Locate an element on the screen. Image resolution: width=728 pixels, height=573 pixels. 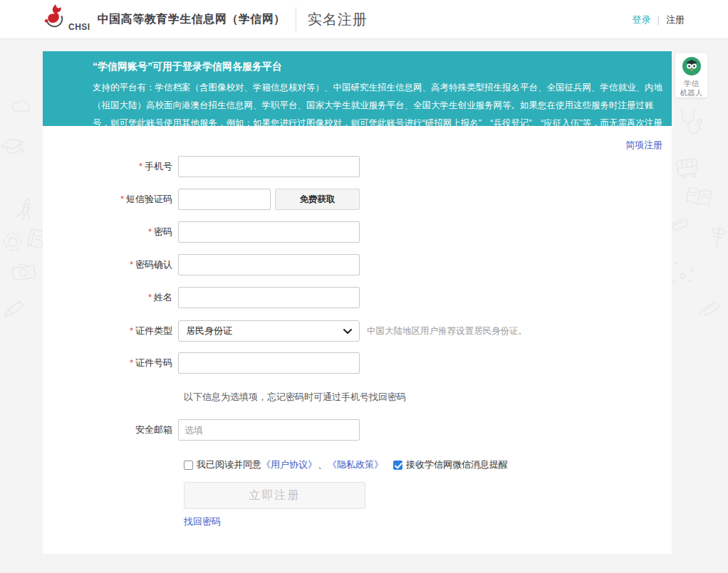
doodle-cloud-icon is located at coordinates (24, 106).